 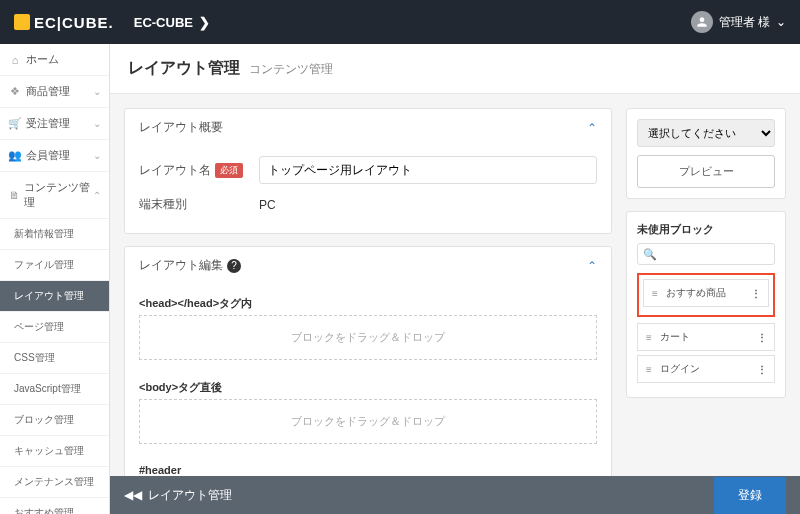 What do you see at coordinates (48, 124) in the screenshot?
I see `nav-label: 受注管理` at bounding box center [48, 124].